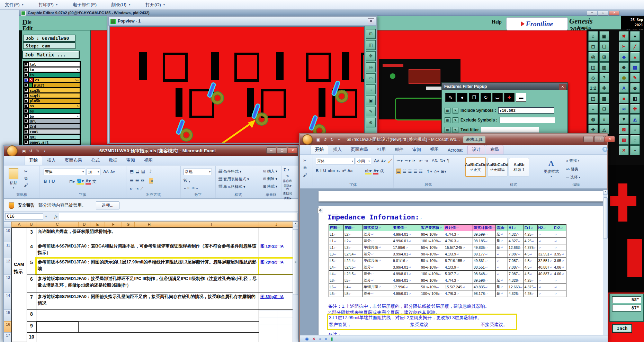  Describe the element at coordinates (8, 250) in the screenshot. I see `row-header-11: 11` at that location.